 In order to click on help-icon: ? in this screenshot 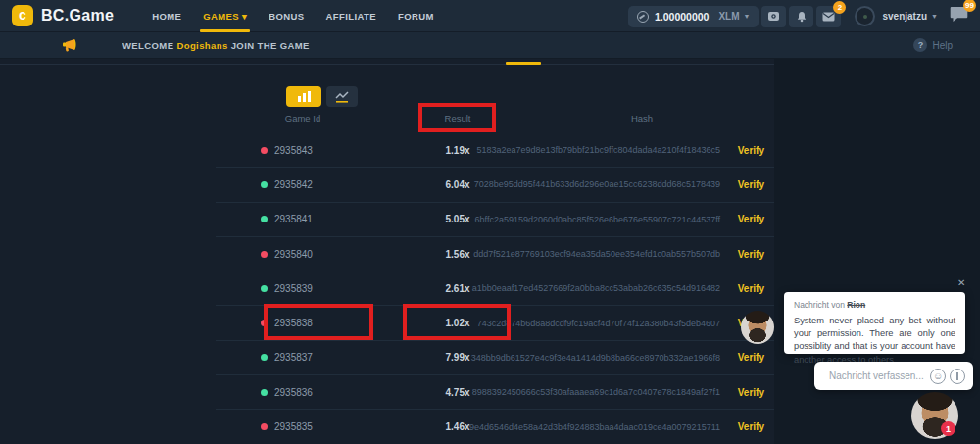, I will do `click(920, 45)`.